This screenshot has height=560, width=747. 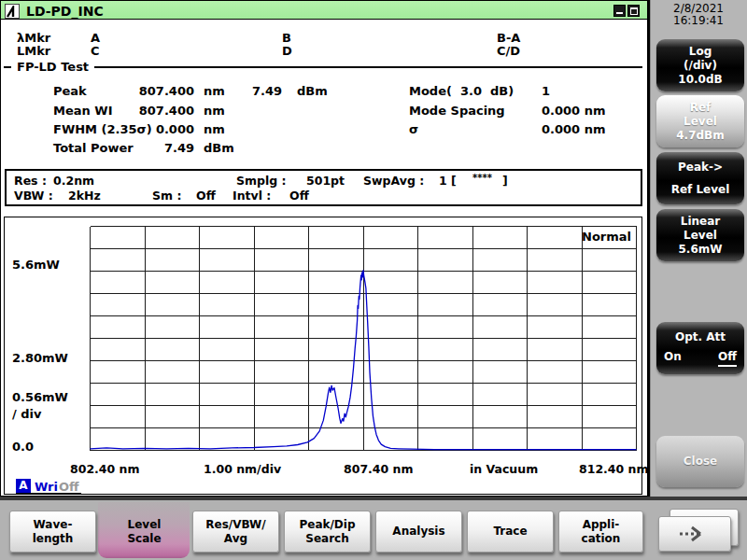 What do you see at coordinates (573, 129) in the screenshot?
I see `sigma-value: 0.000 nm` at bounding box center [573, 129].